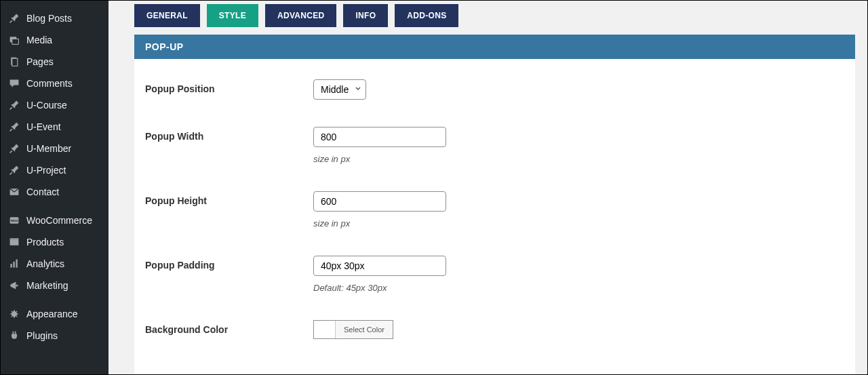 The width and height of the screenshot is (868, 375). I want to click on analytics-icon, so click(14, 264).